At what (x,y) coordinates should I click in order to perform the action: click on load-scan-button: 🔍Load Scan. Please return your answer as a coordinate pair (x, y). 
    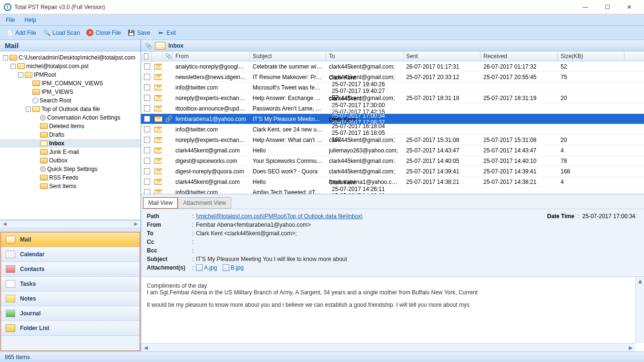
    Looking at the image, I should click on (61, 33).